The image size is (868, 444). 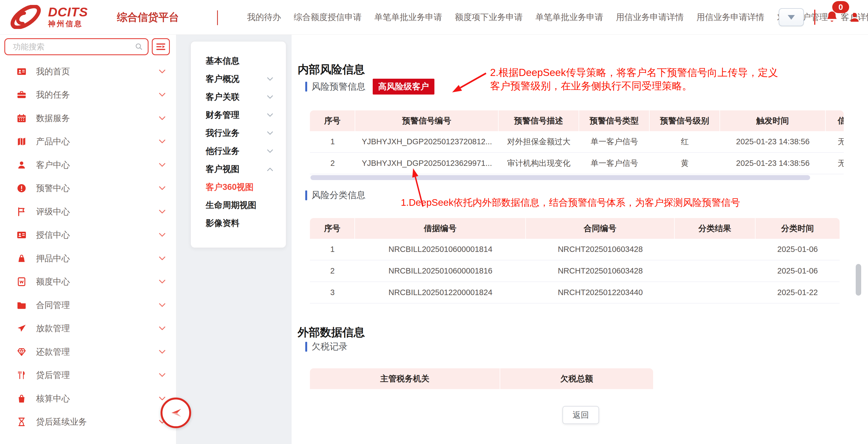 I want to click on idcard-icon, so click(x=22, y=235).